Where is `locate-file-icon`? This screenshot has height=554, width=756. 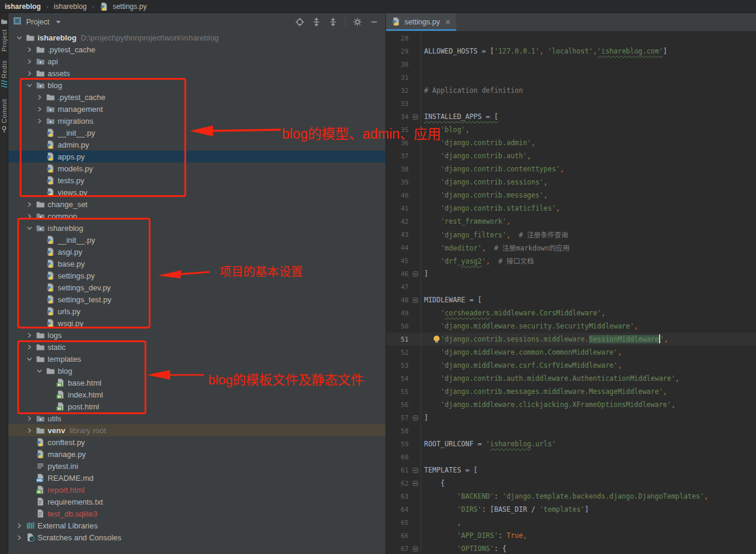 locate-file-icon is located at coordinates (300, 22).